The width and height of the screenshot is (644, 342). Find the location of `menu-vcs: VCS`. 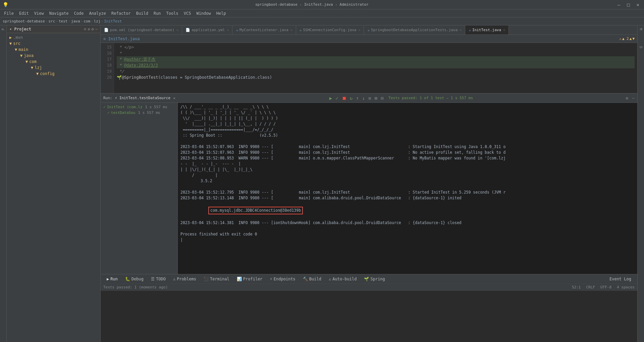

menu-vcs: VCS is located at coordinates (187, 13).